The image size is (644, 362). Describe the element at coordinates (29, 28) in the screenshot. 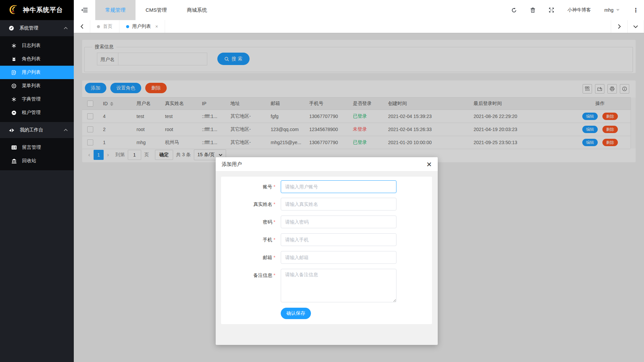

I see `sidebar-group-label: 系统管理` at that location.